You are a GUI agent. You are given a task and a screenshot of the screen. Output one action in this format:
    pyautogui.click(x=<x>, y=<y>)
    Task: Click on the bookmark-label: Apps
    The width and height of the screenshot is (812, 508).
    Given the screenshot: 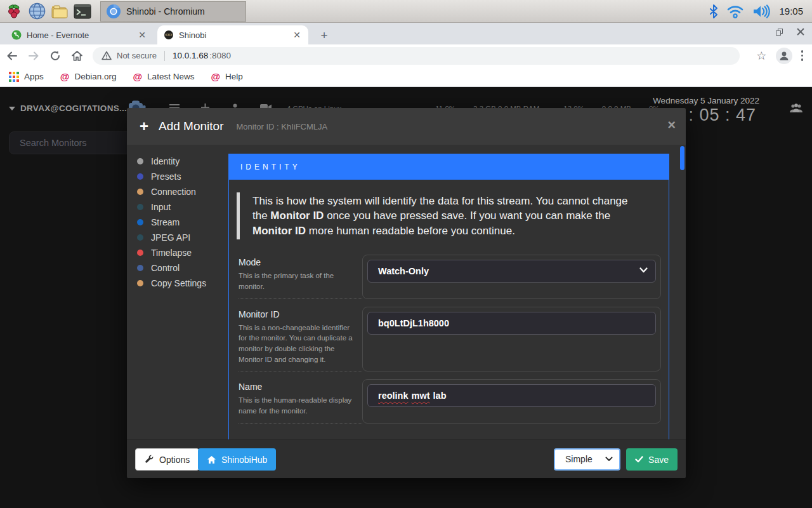 What is the action you would take?
    pyautogui.click(x=34, y=76)
    